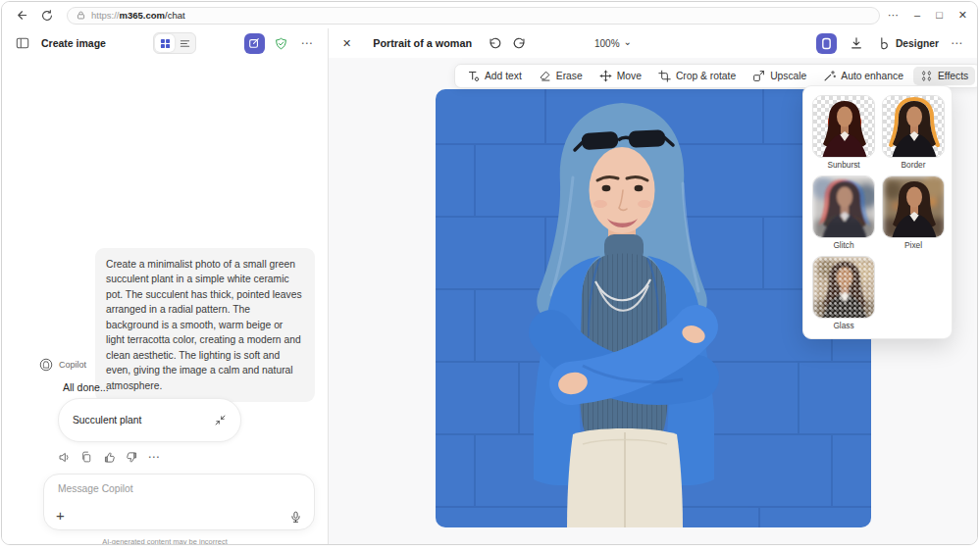 The width and height of the screenshot is (980, 551). What do you see at coordinates (944, 76) in the screenshot?
I see `tool-effects: Effects` at bounding box center [944, 76].